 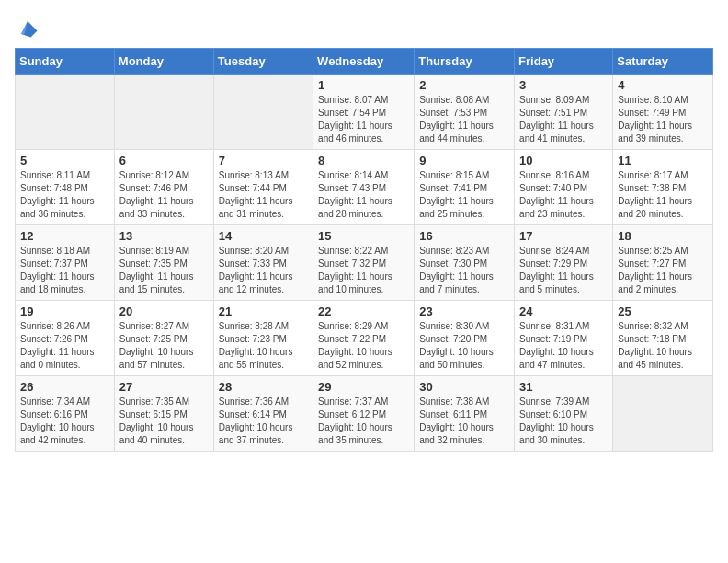 I want to click on day-info: Sunrise: 8:14 AM Sunset: 7:43 PM Dayligh…, so click(x=364, y=195).